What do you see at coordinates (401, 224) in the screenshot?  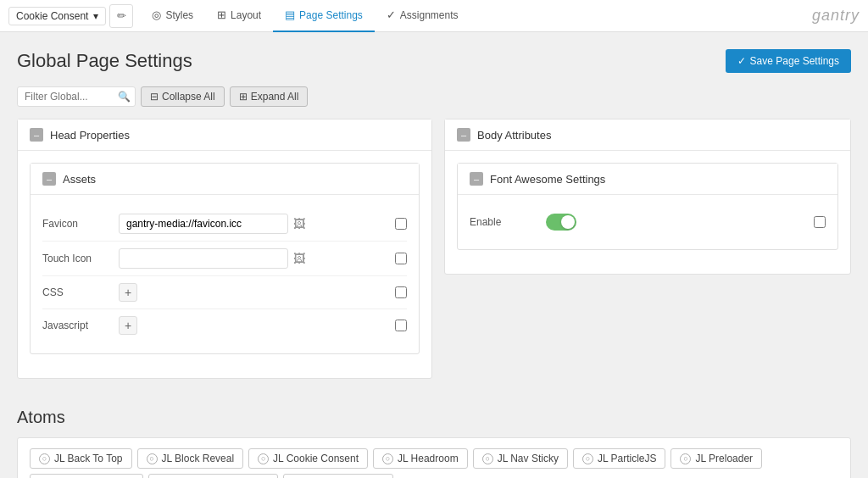 I see `favicon-checkbox` at bounding box center [401, 224].